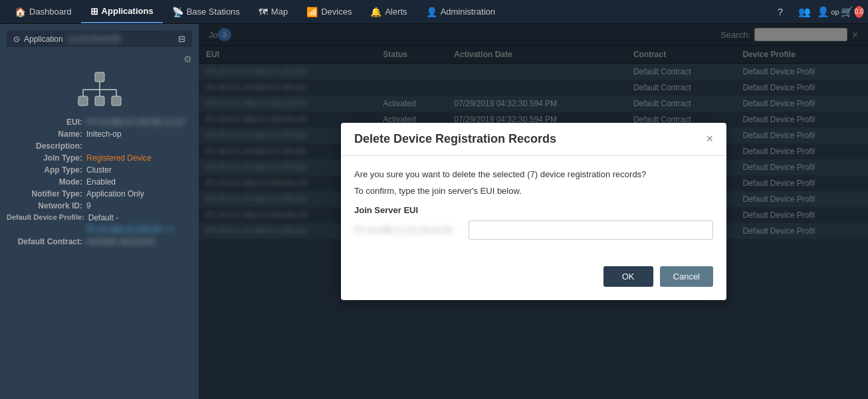 The image size is (868, 399). Describe the element at coordinates (100, 182) in the screenshot. I see `sidebar-fields: EUI: FF:AA:BB:CC:DD:EE:11:22 Name: Inite…` at that location.